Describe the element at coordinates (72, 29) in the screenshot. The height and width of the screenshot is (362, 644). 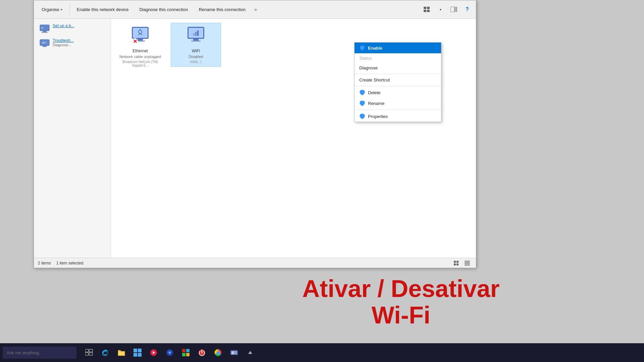
I see `sidebar-item-setup: N Set up a b...` at that location.